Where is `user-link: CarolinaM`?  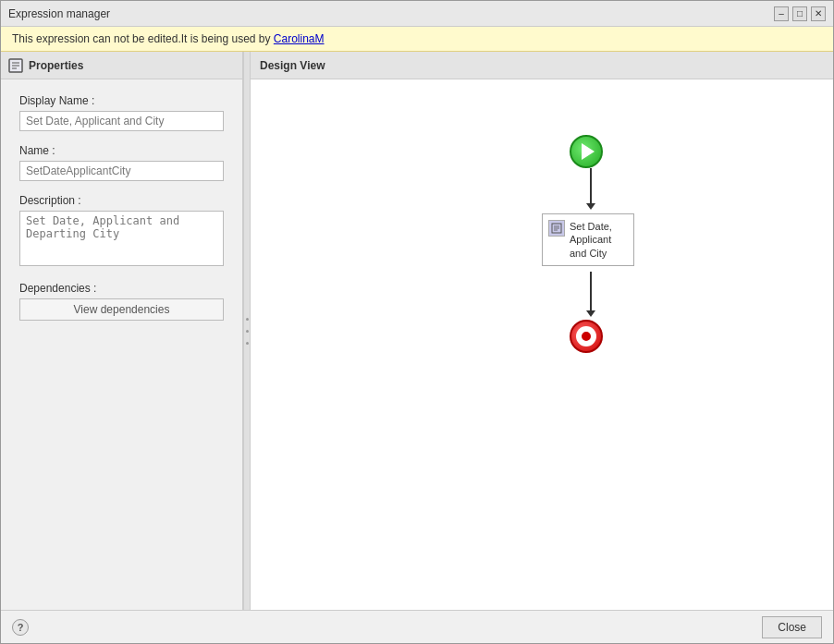
user-link: CarolinaM is located at coordinates (300, 39).